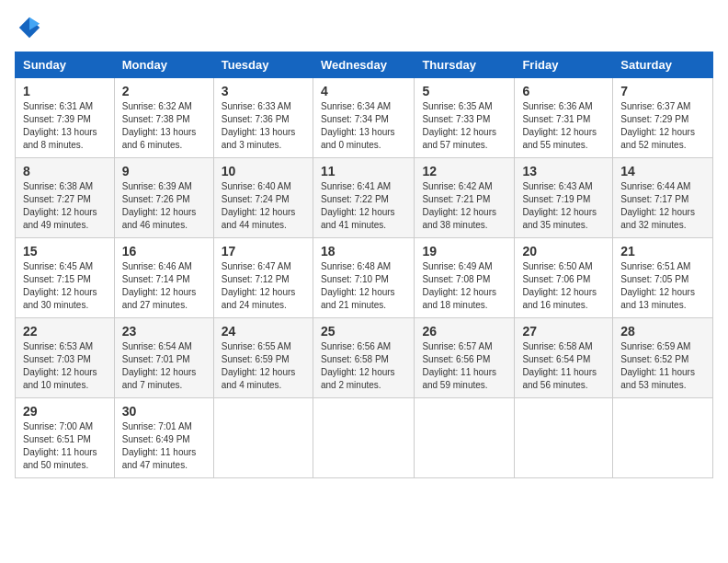 This screenshot has height=563, width=728. What do you see at coordinates (64, 91) in the screenshot?
I see `day-number: 1` at bounding box center [64, 91].